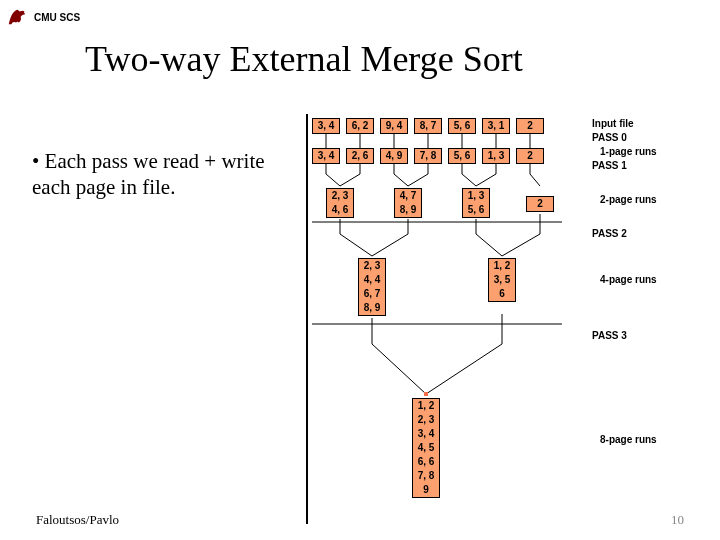 Image resolution: width=720 pixels, height=540 pixels. I want to click on course-code: CMU SCS, so click(57, 18).